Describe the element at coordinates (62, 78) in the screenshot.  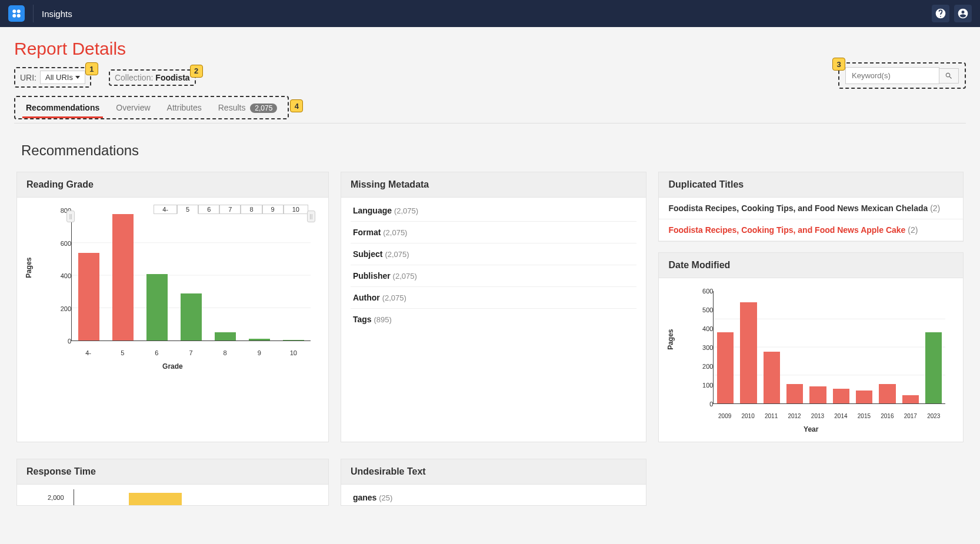
I see `uri-select: All URIs` at that location.